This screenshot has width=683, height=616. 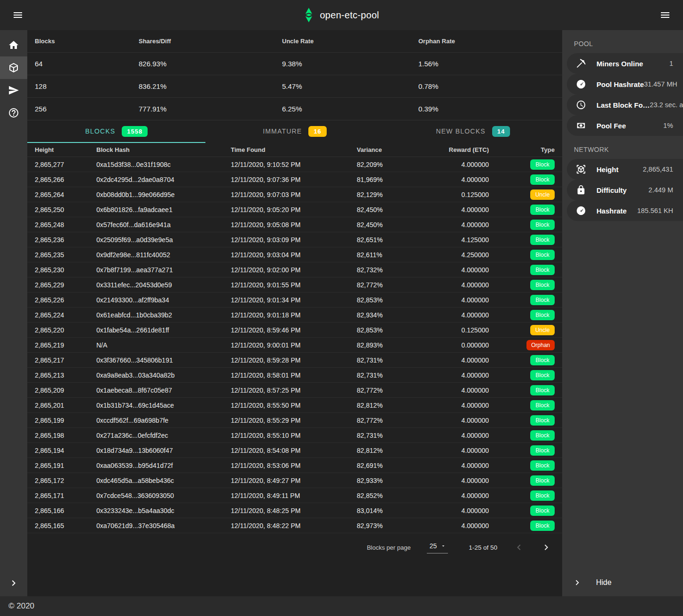 What do you see at coordinates (661, 84) in the screenshot?
I see `stat-value: 31.457 MH` at bounding box center [661, 84].